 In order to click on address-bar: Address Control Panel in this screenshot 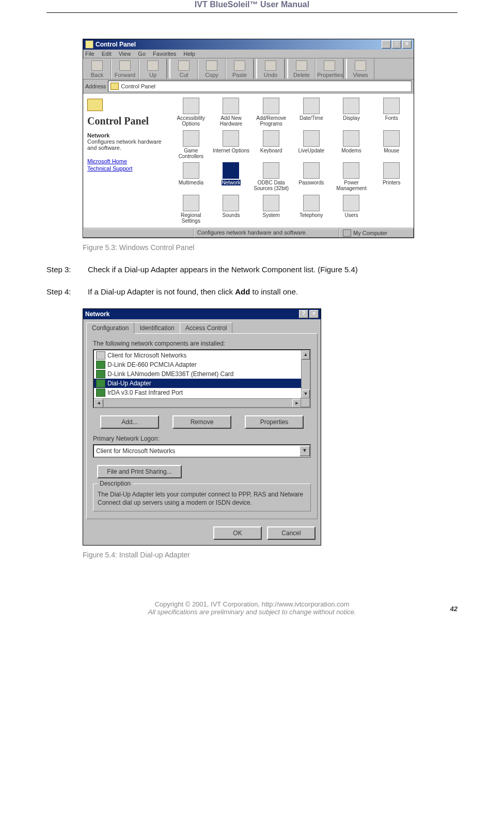, I will do `click(248, 87)`.